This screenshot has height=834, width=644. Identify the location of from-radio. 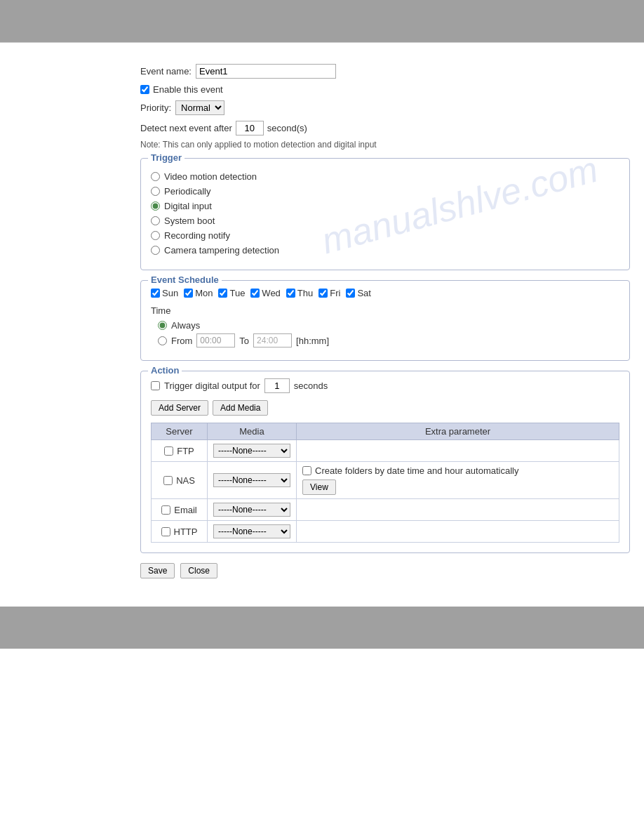
(163, 341).